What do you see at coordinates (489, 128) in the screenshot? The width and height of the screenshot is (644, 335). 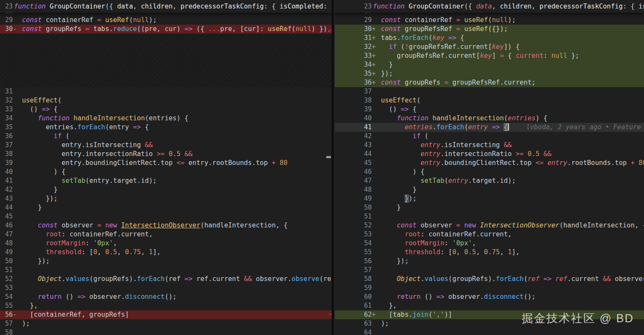 I see `current-line: 41 entries.forEach(entry => {lvboda, 2 y…` at bounding box center [489, 128].